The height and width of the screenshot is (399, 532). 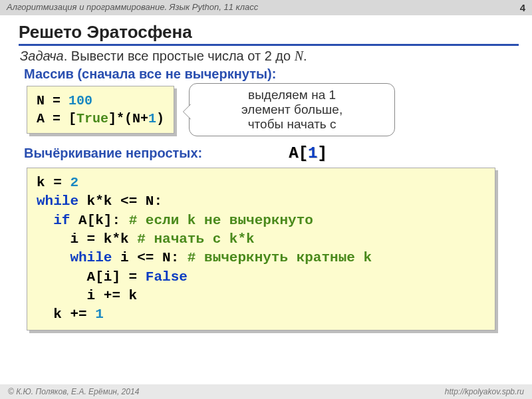 What do you see at coordinates (266, 8) in the screenshot?
I see `header-bar: Алгоритмизация и программирование. Язык …` at bounding box center [266, 8].